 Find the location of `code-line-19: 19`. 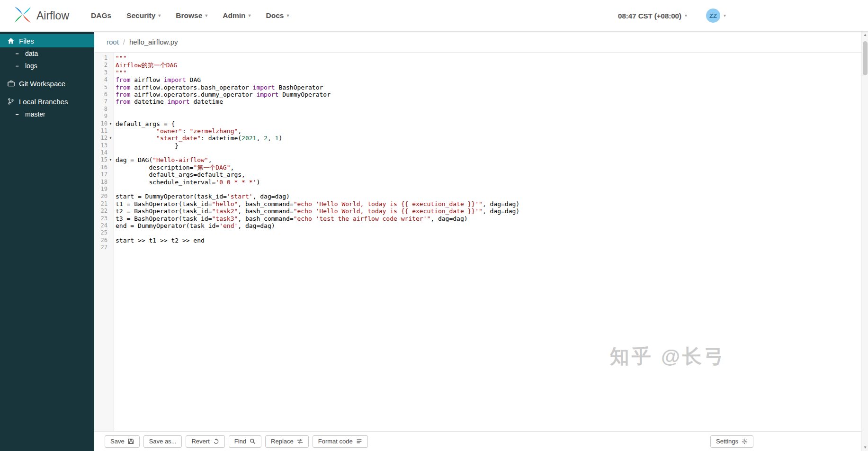

code-line-19: 19 is located at coordinates (478, 189).